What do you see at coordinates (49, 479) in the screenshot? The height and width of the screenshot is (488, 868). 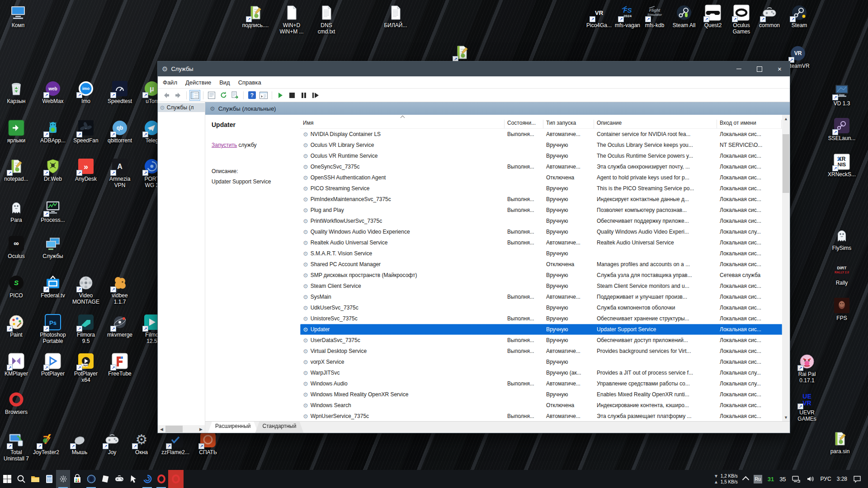 I see `taskbar-calculator` at bounding box center [49, 479].